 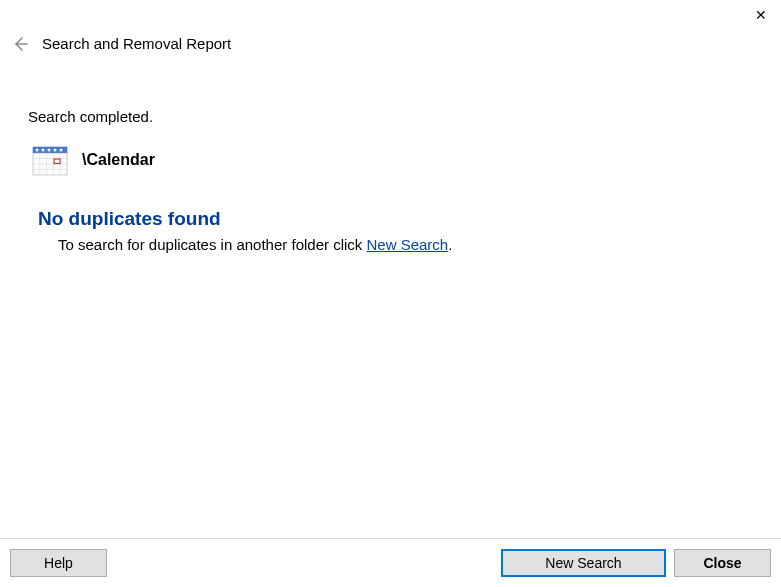 What do you see at coordinates (584, 563) in the screenshot?
I see `new-search-button: New Search` at bounding box center [584, 563].